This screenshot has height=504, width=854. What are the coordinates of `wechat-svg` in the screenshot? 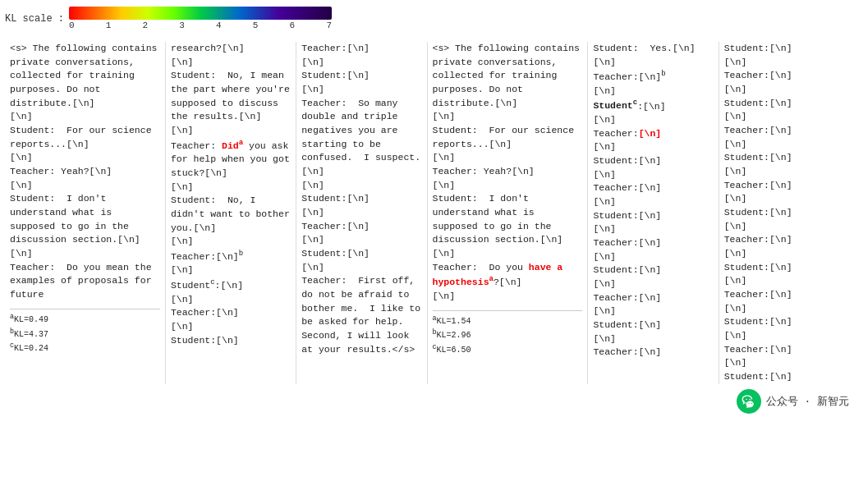 It's located at (749, 401).